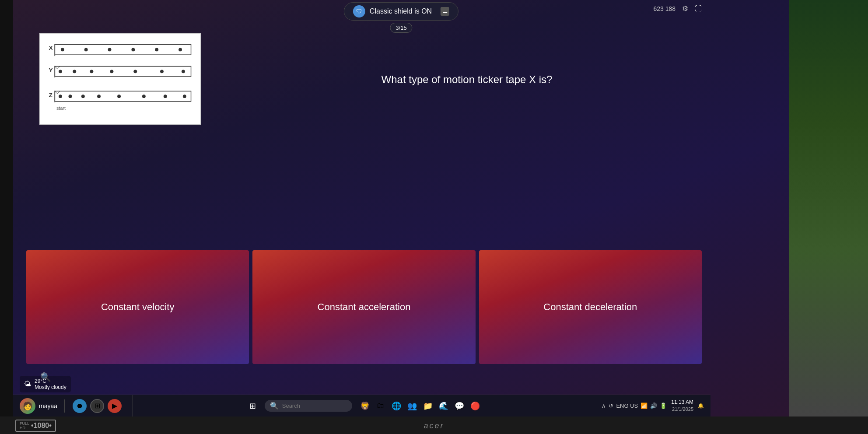 Image resolution: width=868 pixels, height=434 pixels. I want to click on taskbar-icon-record: ⏺, so click(80, 406).